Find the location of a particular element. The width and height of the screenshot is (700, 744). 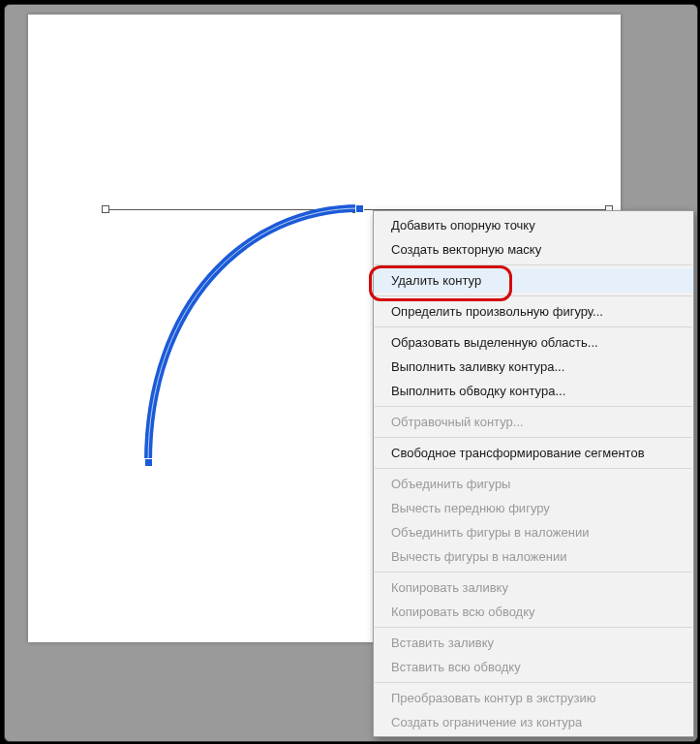

menu-item-copy-fill: Копировать заливку is located at coordinates (533, 587).